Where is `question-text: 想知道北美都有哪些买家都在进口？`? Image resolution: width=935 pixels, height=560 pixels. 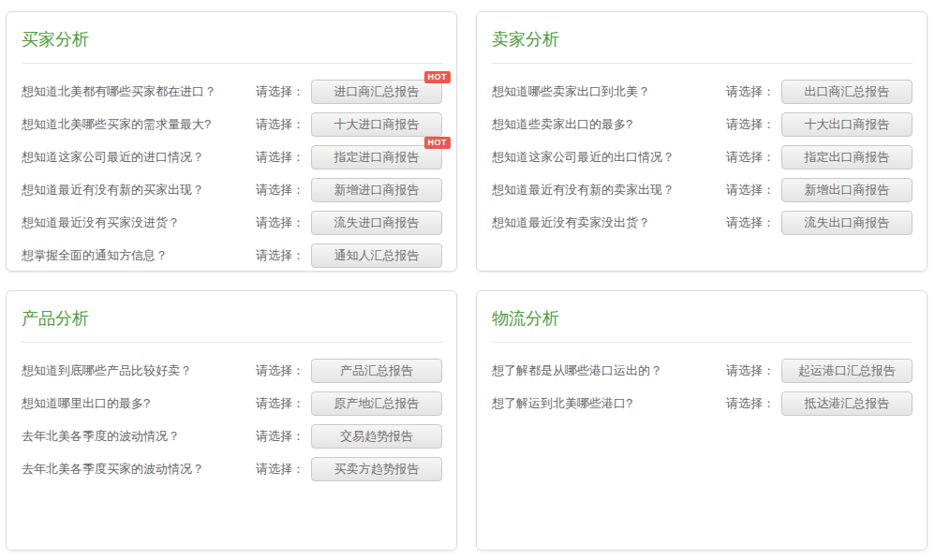 question-text: 想知道北美都有哪些买家都在进口？ is located at coordinates (139, 92).